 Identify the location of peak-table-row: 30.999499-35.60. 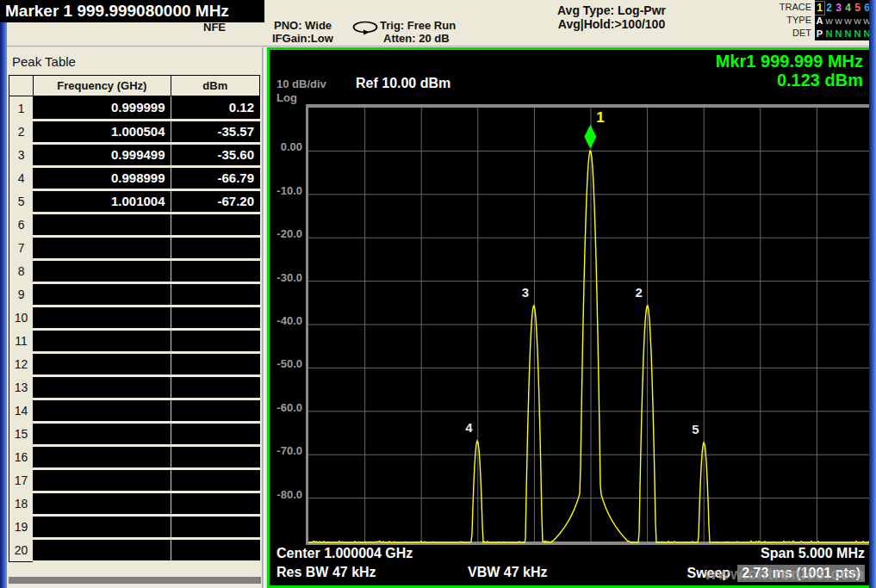
(134, 155).